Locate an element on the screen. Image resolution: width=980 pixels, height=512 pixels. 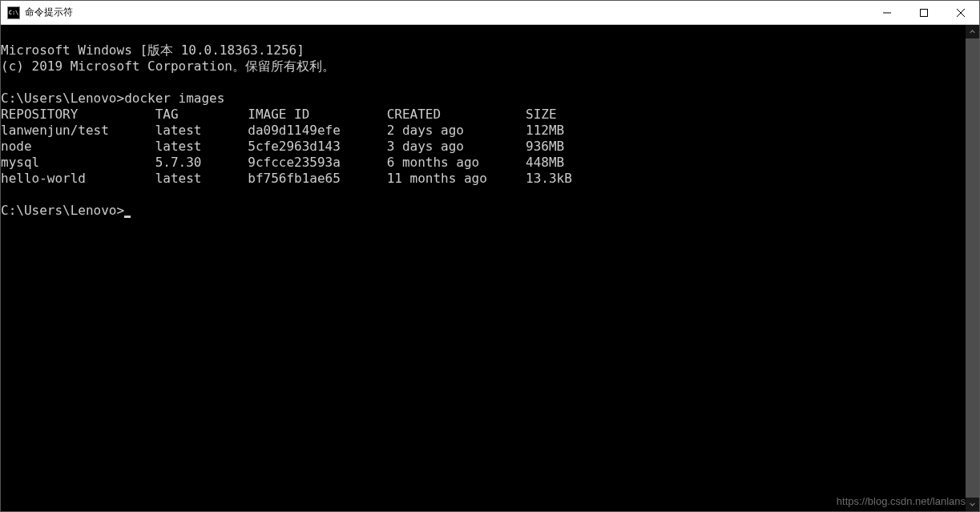
banner-line: Microsoft Windows [版本 10.0.18363.1256] is located at coordinates (152, 50).